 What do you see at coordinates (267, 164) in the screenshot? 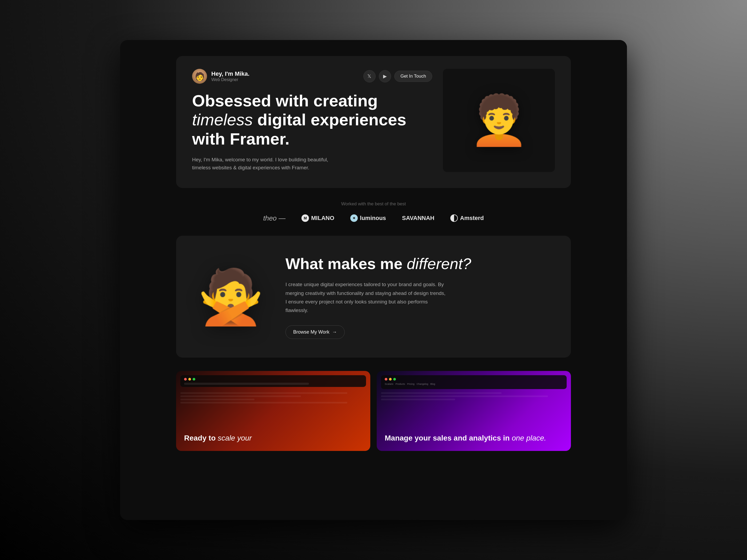
I see `hero-subtext: Hey, I'm Mika, welcome to my world. I lo…` at bounding box center [267, 164].